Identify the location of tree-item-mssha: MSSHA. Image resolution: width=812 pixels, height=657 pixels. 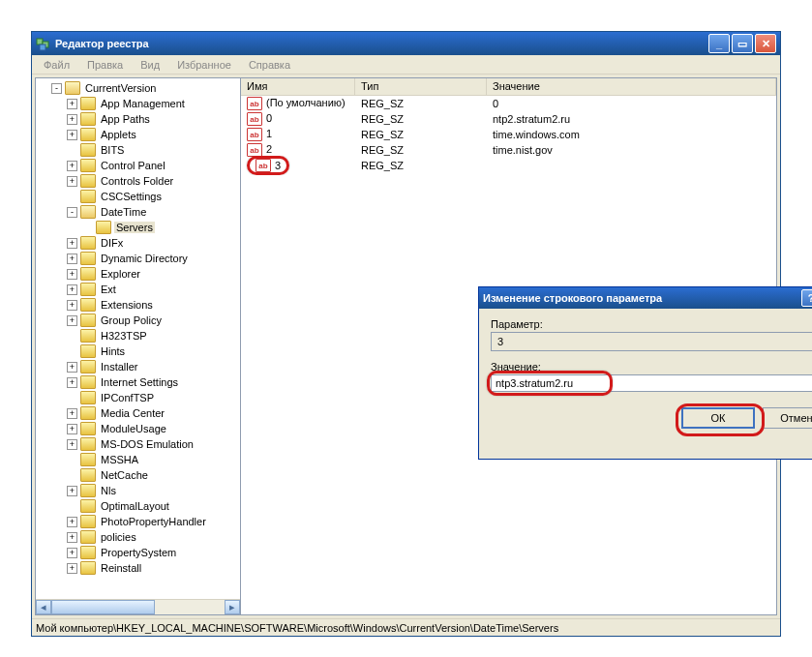
(137, 460).